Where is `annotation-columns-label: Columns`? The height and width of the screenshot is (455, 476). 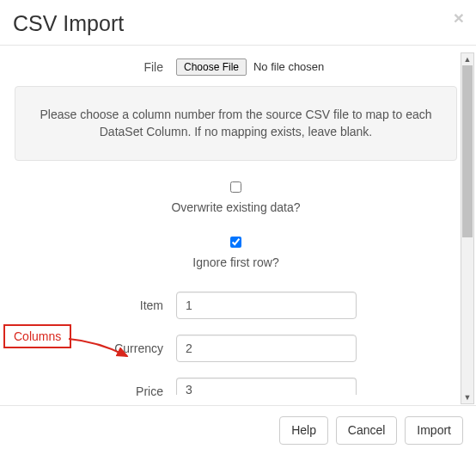
annotation-columns-label: Columns is located at coordinates (38, 336).